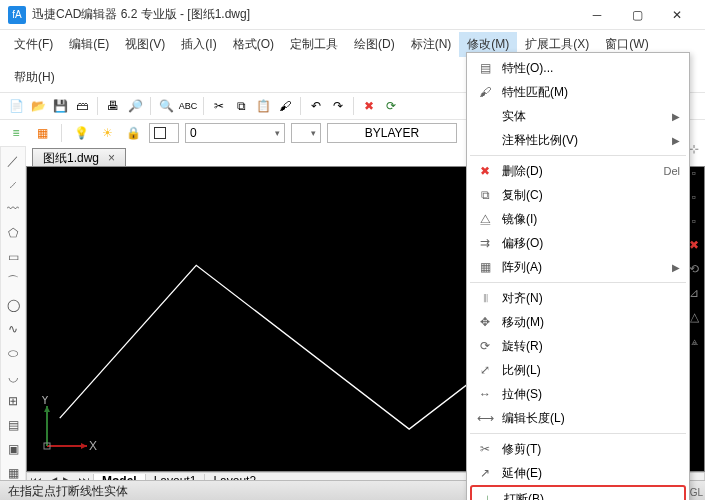 The image size is (705, 500). What do you see at coordinates (392, 133) in the screenshot?
I see `lineweight-value: BYLAYER` at bounding box center [392, 133].